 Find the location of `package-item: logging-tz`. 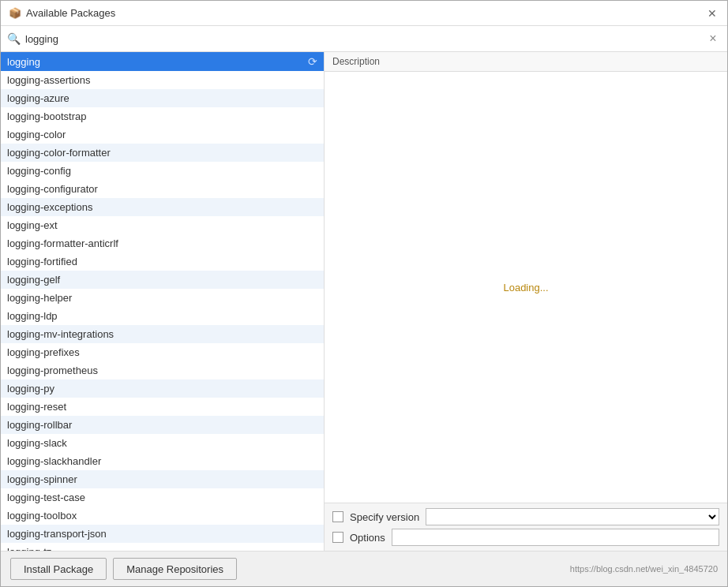

package-item: logging-tz is located at coordinates (163, 547).